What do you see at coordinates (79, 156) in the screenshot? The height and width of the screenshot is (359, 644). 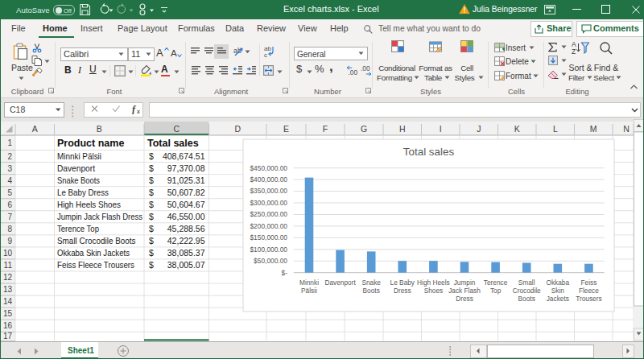 I see `svg-text: Minnki Pälsii` at bounding box center [79, 156].